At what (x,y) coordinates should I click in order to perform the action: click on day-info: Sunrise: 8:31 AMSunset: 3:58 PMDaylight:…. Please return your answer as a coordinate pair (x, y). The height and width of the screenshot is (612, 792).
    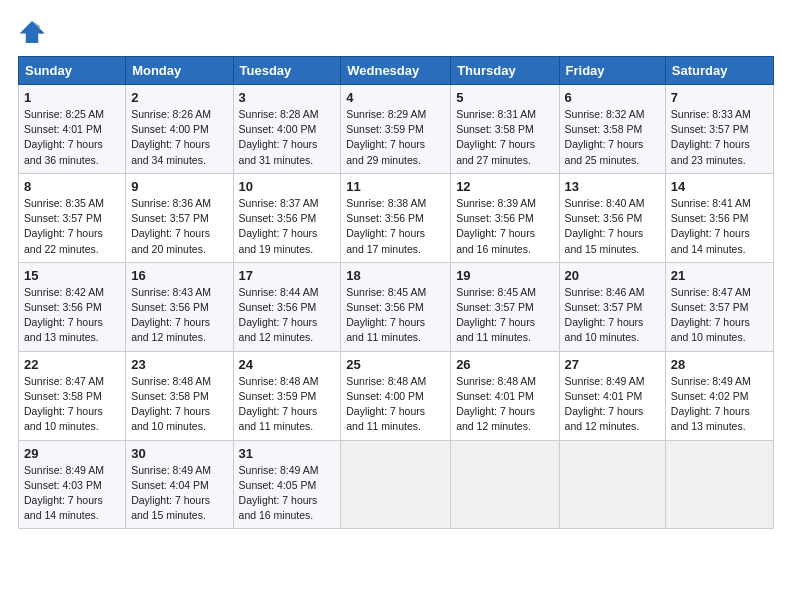
    Looking at the image, I should click on (504, 138).